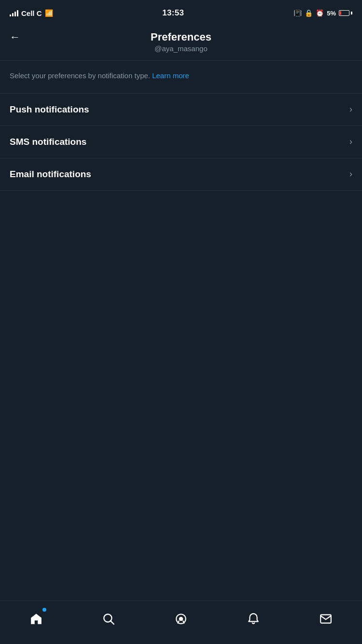 This screenshot has width=362, height=644. I want to click on page-header: ← Preferences @aya_masango, so click(181, 42).